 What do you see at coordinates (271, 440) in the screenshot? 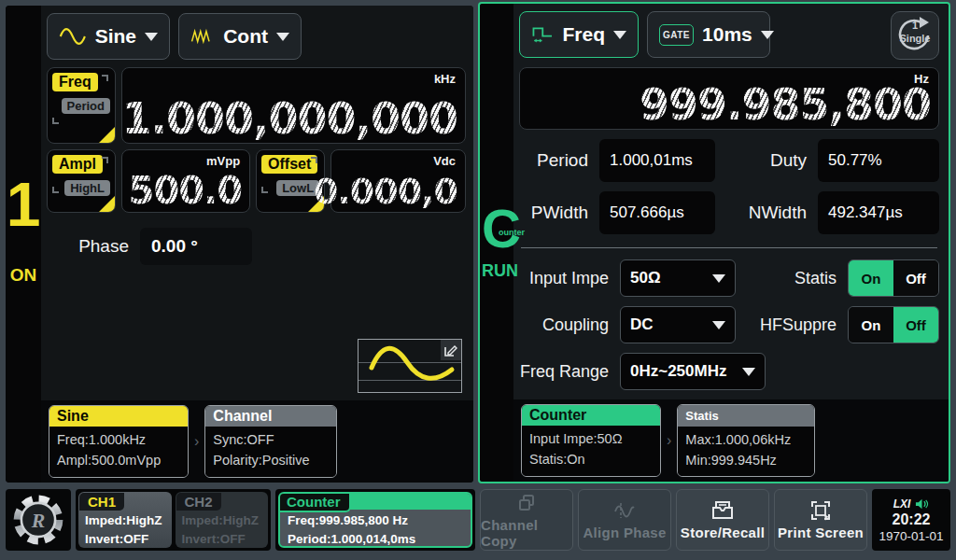
I see `channel-card-sync: Sync:OFF` at bounding box center [271, 440].